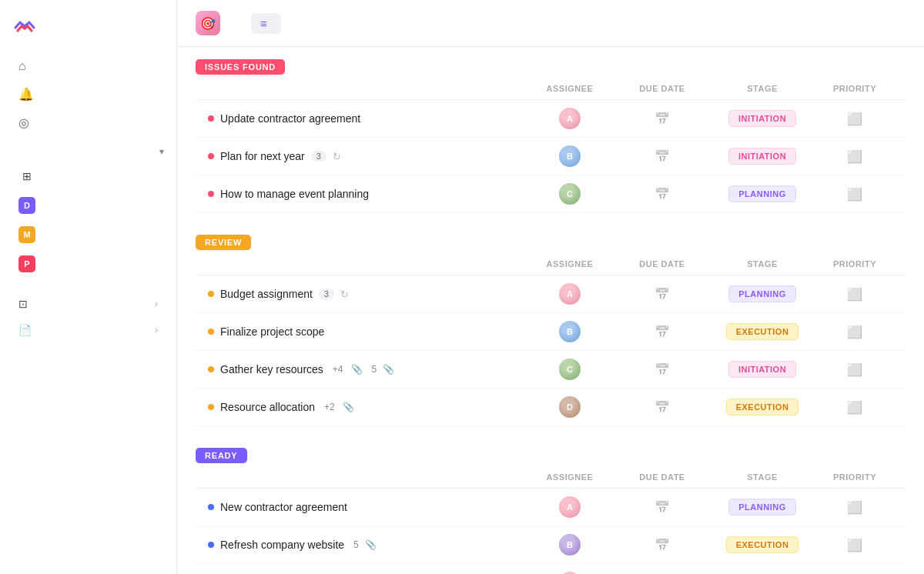 The height and width of the screenshot is (574, 924). What do you see at coordinates (762, 507) in the screenshot?
I see `stage-badge: PLANNING` at bounding box center [762, 507].